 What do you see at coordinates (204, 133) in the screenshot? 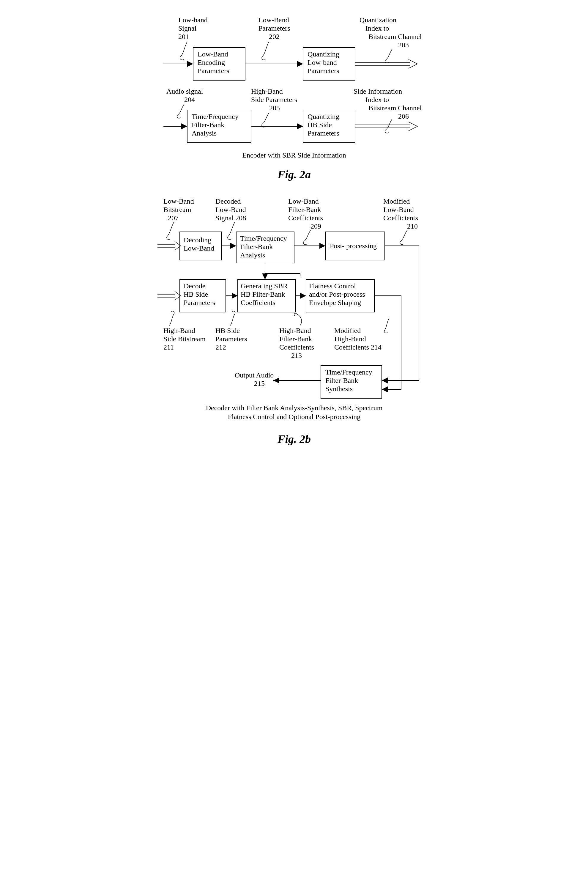
I see `box-tf-analysis-a-t3: Analysis` at bounding box center [204, 133].